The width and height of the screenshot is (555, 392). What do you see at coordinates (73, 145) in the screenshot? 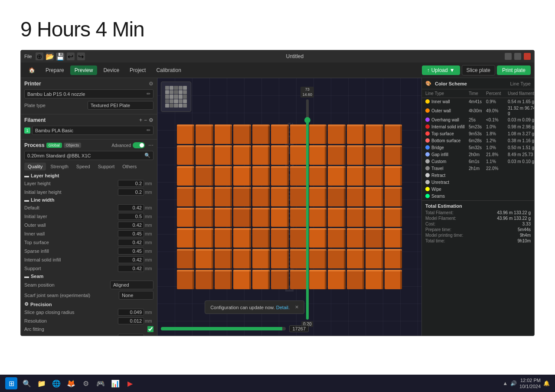
I see `objects-badge: Objects` at bounding box center [73, 145].